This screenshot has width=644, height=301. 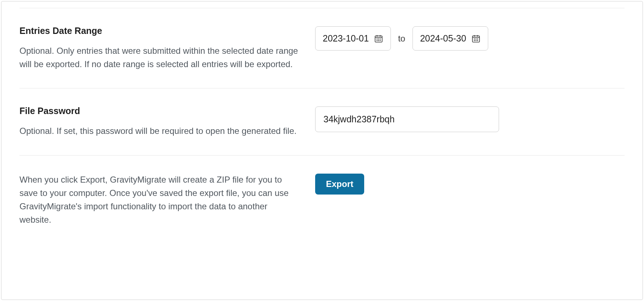 What do you see at coordinates (160, 31) in the screenshot?
I see `date-range-title: Entries Date Range` at bounding box center [160, 31].